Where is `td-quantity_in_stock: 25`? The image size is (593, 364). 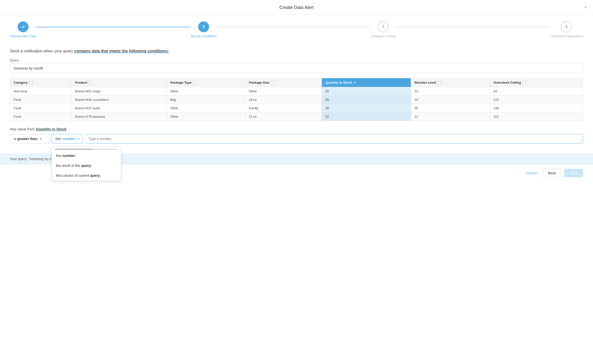 td-quantity_in_stock: 25 is located at coordinates (367, 91).